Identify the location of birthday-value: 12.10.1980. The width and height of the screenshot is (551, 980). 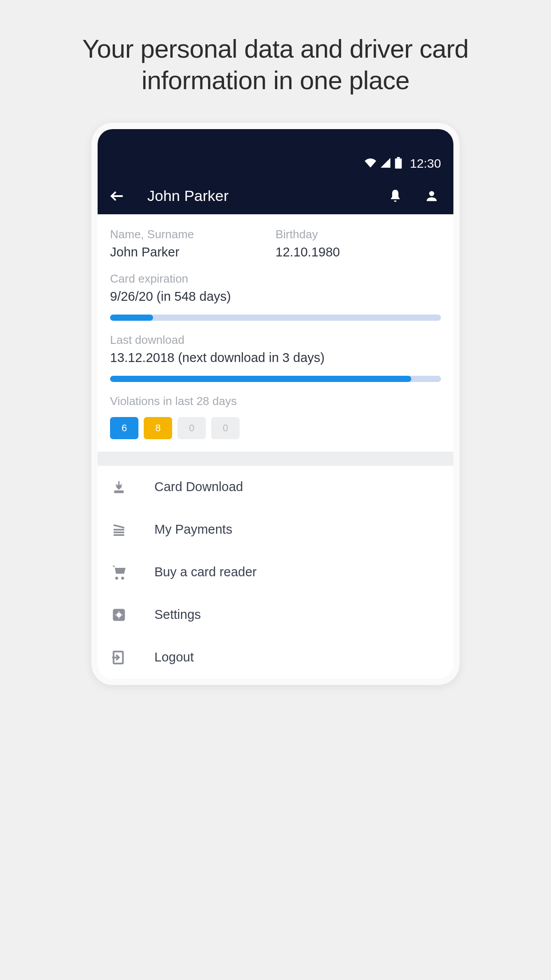
(358, 252).